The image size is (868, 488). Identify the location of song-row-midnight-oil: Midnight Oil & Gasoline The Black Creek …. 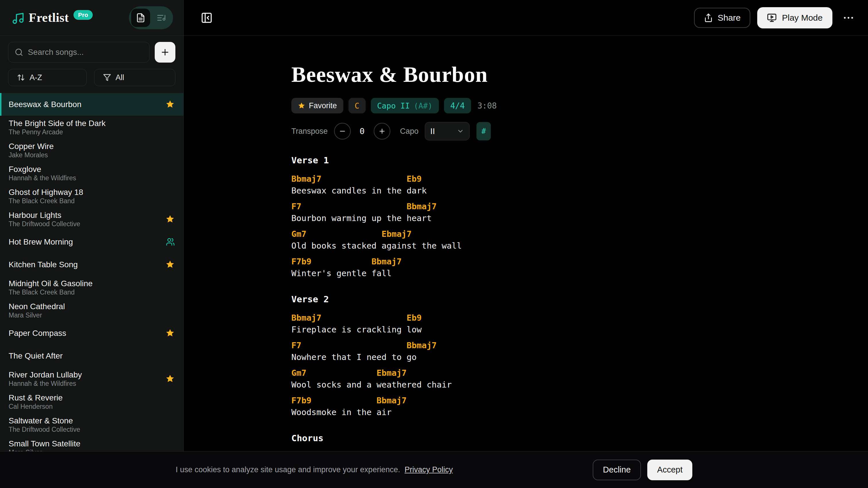
(92, 287).